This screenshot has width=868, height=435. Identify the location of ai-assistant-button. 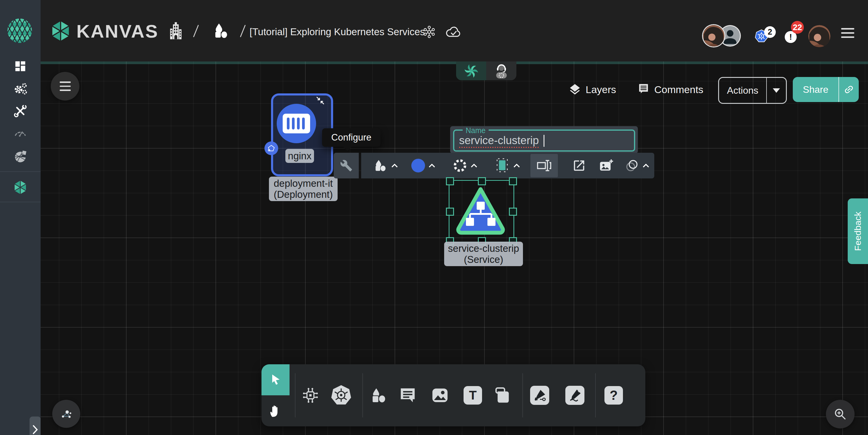
(471, 71).